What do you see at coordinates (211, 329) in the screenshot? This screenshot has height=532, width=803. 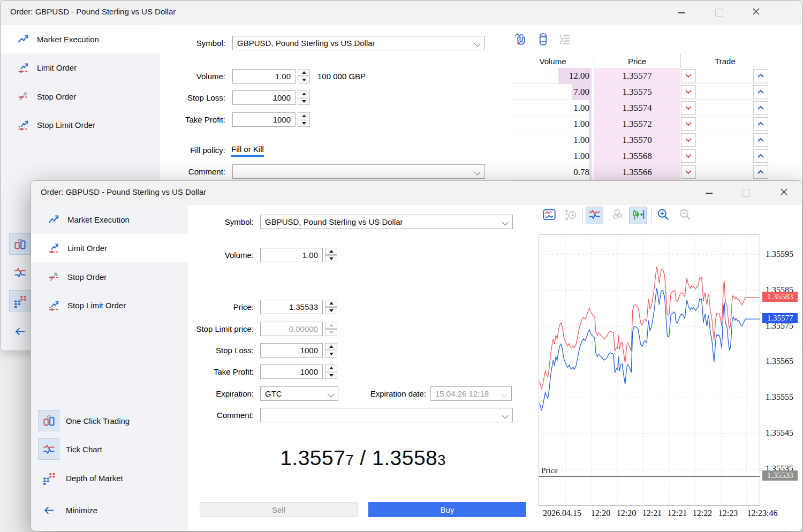 I see `stop-limit-price-label: Stop Limit price:` at bounding box center [211, 329].